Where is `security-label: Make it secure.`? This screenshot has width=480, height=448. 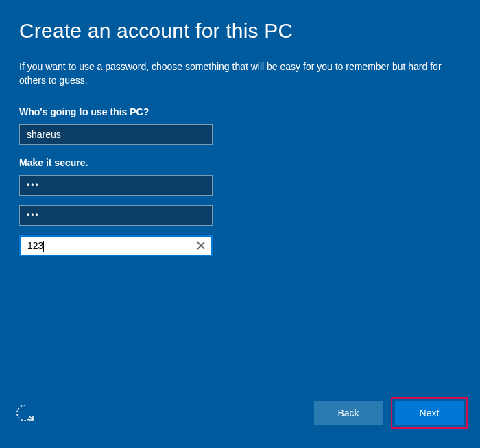
security-label: Make it secure. is located at coordinates (240, 163).